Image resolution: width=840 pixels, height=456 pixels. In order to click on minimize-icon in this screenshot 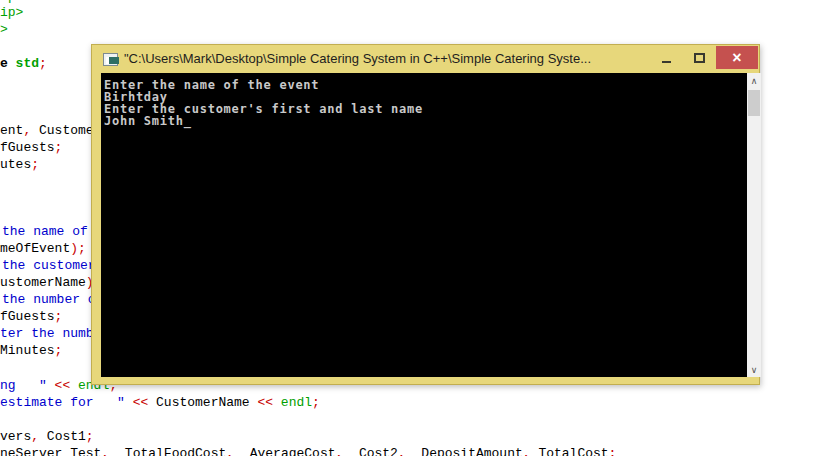, I will do `click(666, 62)`.